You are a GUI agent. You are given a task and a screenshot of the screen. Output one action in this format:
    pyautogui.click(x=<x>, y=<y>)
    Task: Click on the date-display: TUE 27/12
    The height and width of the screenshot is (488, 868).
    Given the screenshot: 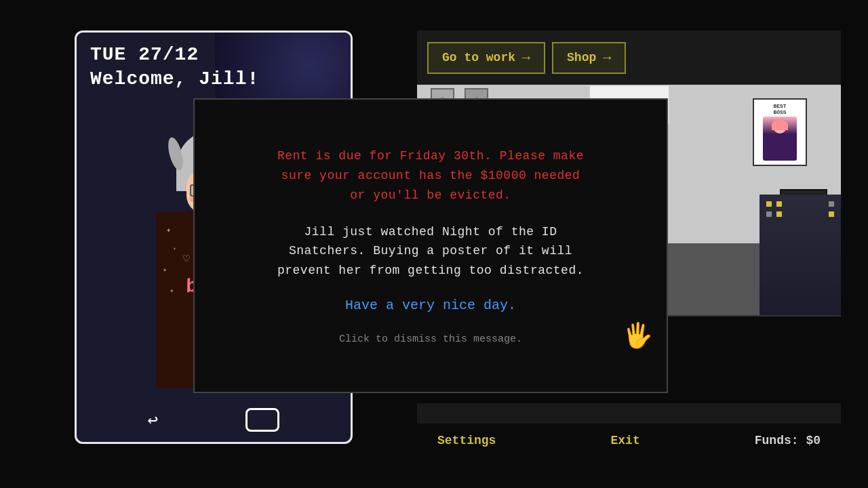 What is the action you would take?
    pyautogui.click(x=175, y=55)
    